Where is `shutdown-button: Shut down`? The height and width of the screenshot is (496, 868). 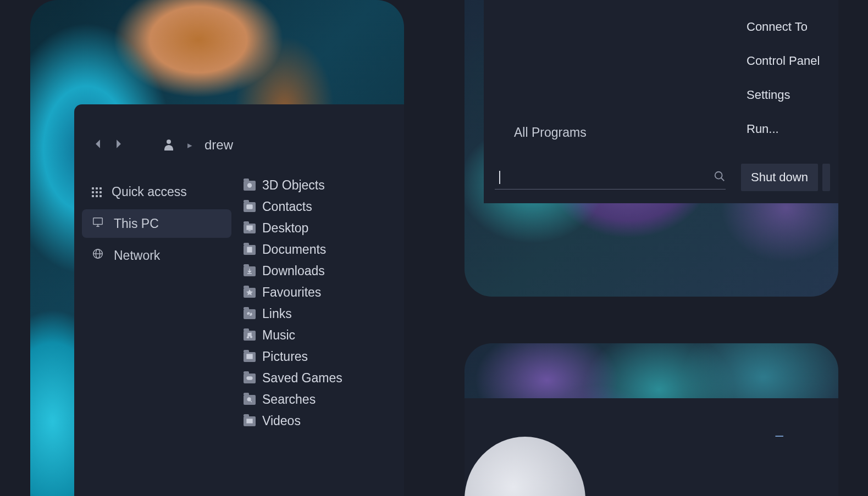
shutdown-button: Shut down is located at coordinates (779, 177).